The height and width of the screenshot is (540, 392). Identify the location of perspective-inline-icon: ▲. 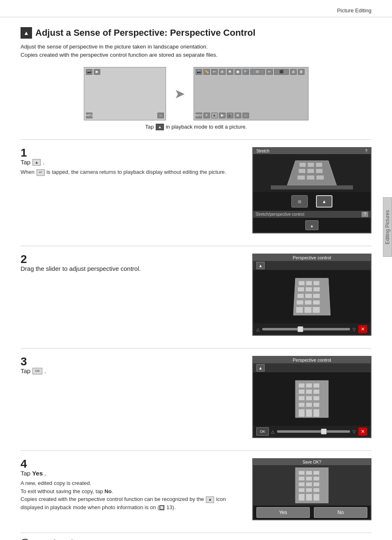
(210, 500).